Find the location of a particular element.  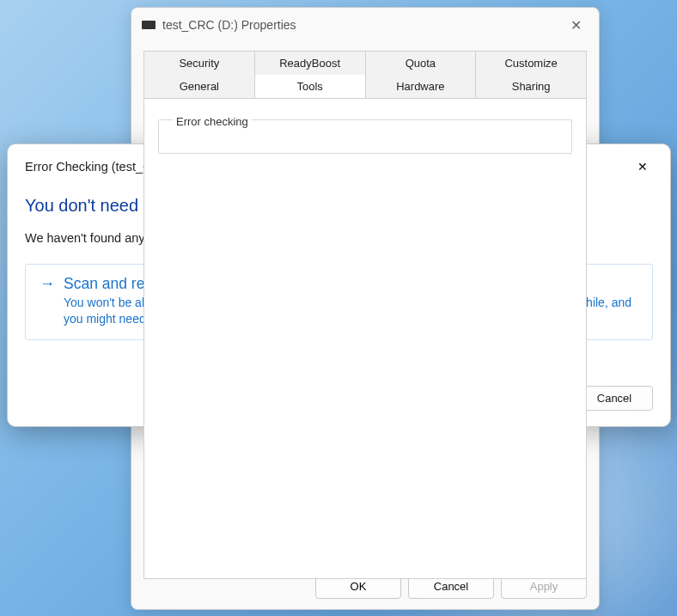

drive-icon is located at coordinates (149, 25).